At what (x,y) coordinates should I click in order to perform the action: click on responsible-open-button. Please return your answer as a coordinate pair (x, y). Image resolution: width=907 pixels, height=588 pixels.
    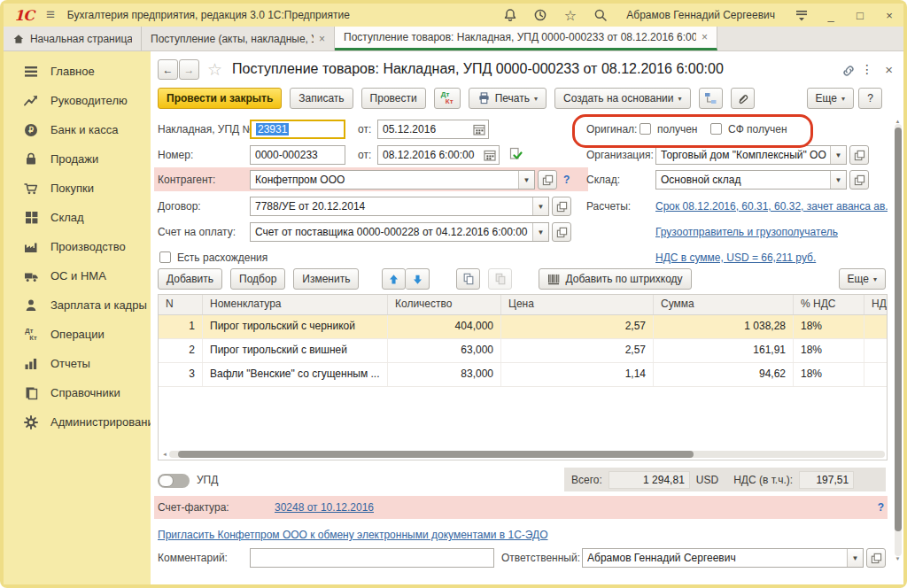
    Looking at the image, I should click on (876, 558).